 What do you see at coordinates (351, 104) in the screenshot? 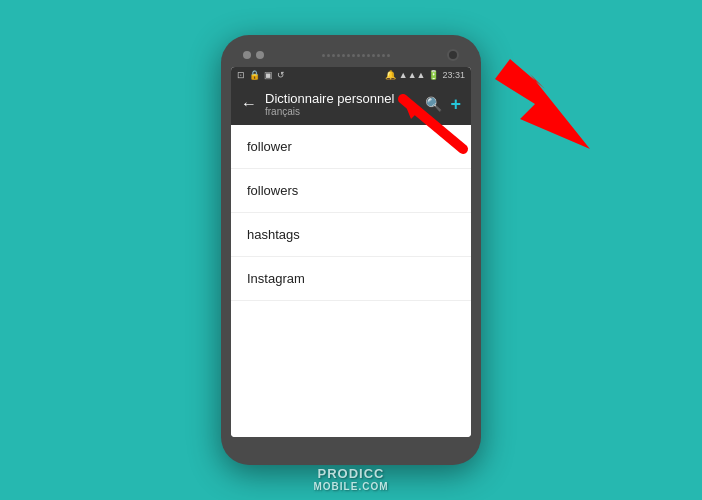
I see `app-bar: ← Dictionnaire personnel français 🔍 +` at bounding box center [351, 104].